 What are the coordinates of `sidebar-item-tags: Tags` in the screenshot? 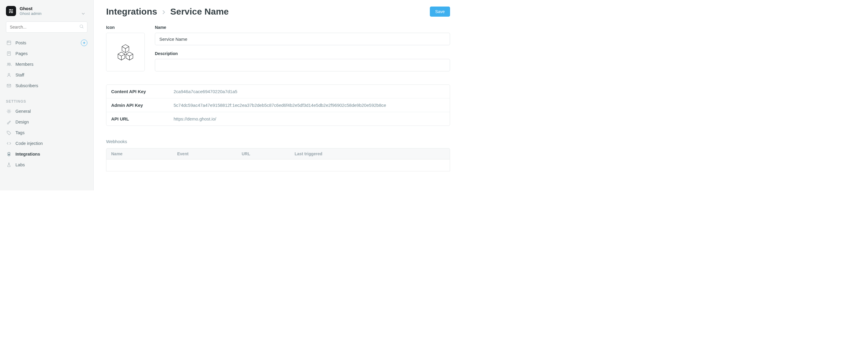 It's located at (46, 133).